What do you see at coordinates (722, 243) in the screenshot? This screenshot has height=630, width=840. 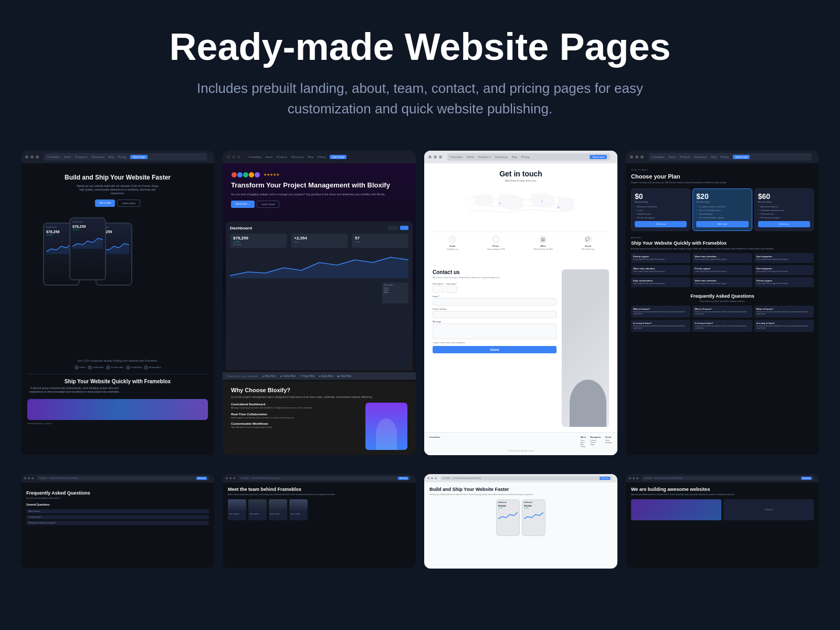 I see `ship-title: Ship Your Website Quickly with Frameblox` at bounding box center [722, 243].